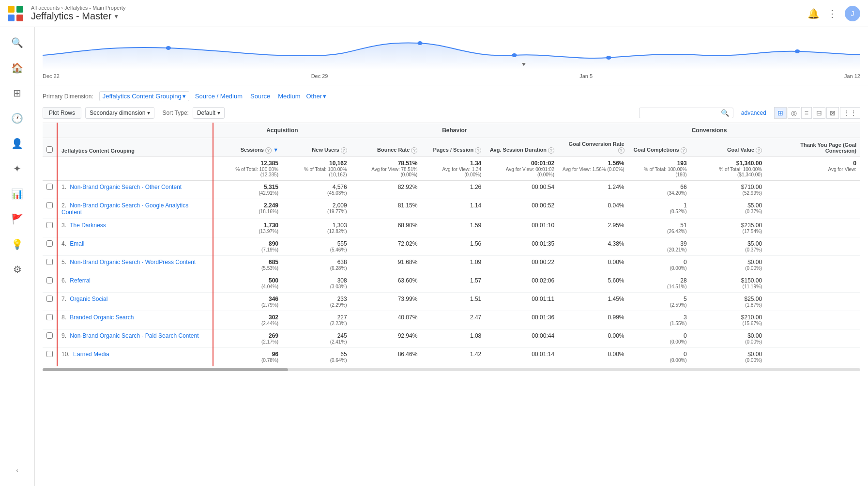  What do you see at coordinates (819, 113) in the screenshot?
I see `compare-view-icon: ⊟` at bounding box center [819, 113].